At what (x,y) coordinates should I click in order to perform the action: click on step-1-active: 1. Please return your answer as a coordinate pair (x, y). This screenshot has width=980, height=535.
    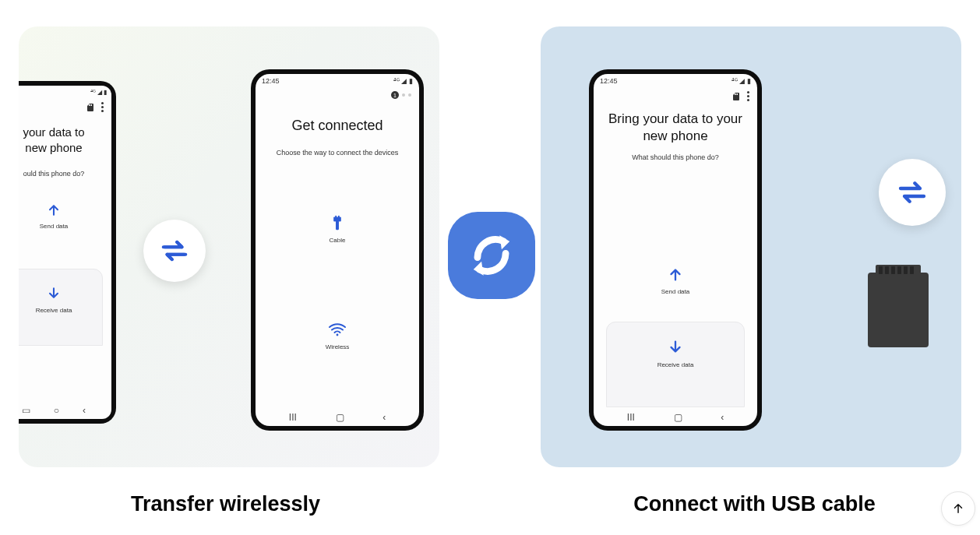
    Looking at the image, I should click on (395, 95).